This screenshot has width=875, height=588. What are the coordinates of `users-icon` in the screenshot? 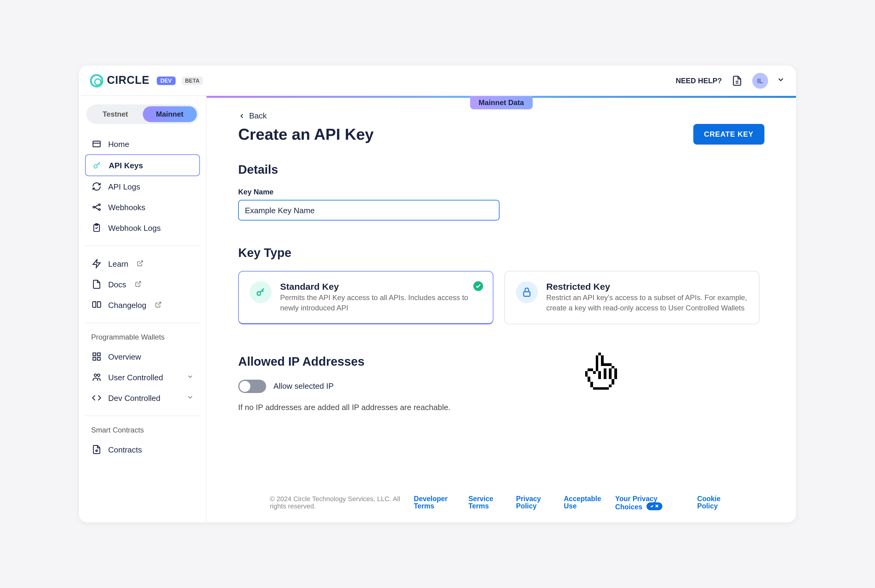 It's located at (97, 377).